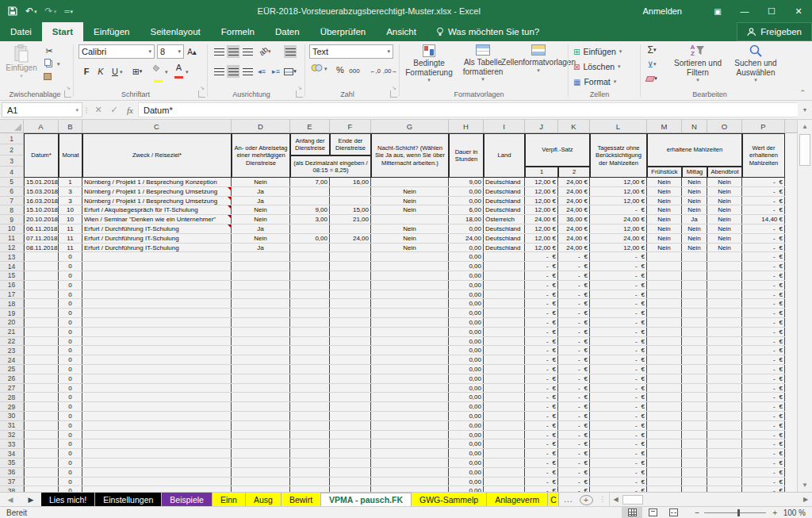 This screenshot has height=518, width=812. What do you see at coordinates (326, 69) in the screenshot?
I see `currency-dropdown-icon: ▾` at bounding box center [326, 69].